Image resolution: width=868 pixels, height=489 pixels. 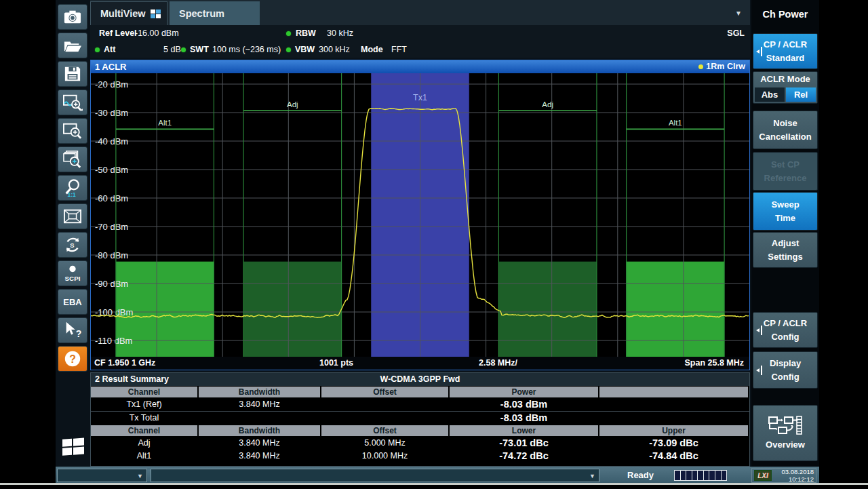 I want to click on swt-value: 100 ms (~236 ms), so click(x=247, y=50).